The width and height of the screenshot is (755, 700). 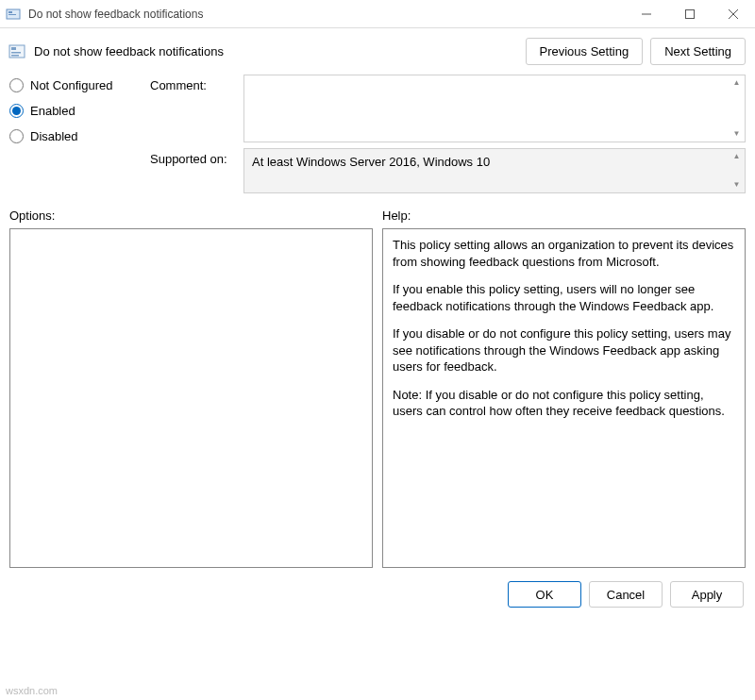 What do you see at coordinates (564, 215) in the screenshot?
I see `help-label: Help:` at bounding box center [564, 215].